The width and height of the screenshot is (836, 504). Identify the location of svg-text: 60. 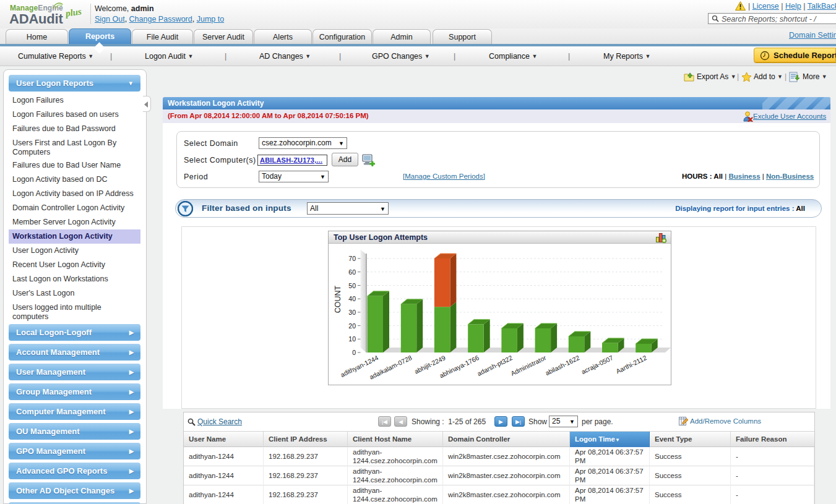
(352, 272).